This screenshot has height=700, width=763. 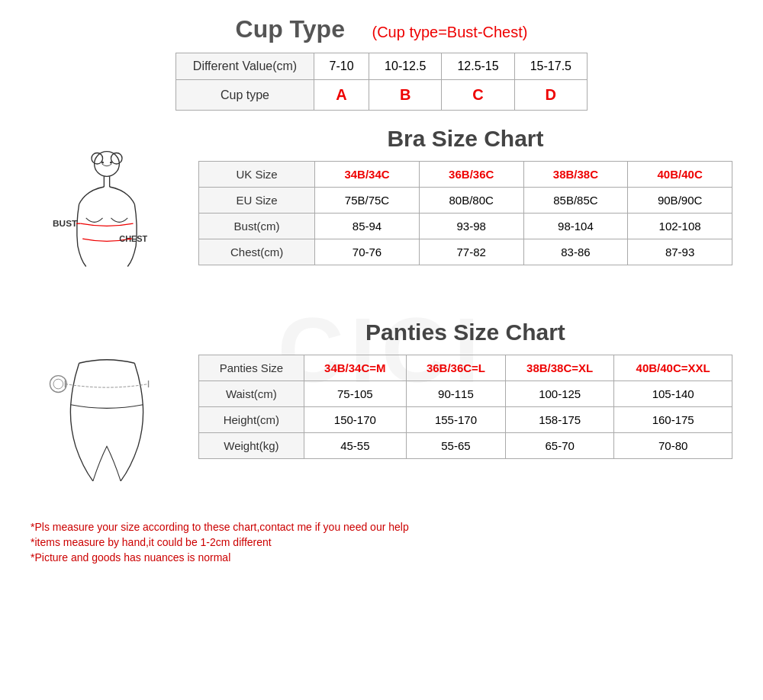 I want to click on panties-weight-1: 45-55, so click(x=355, y=446).